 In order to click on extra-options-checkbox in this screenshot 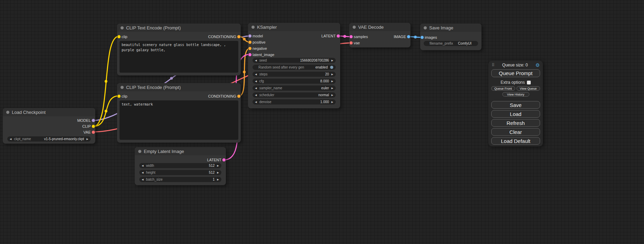, I will do `click(529, 82)`.